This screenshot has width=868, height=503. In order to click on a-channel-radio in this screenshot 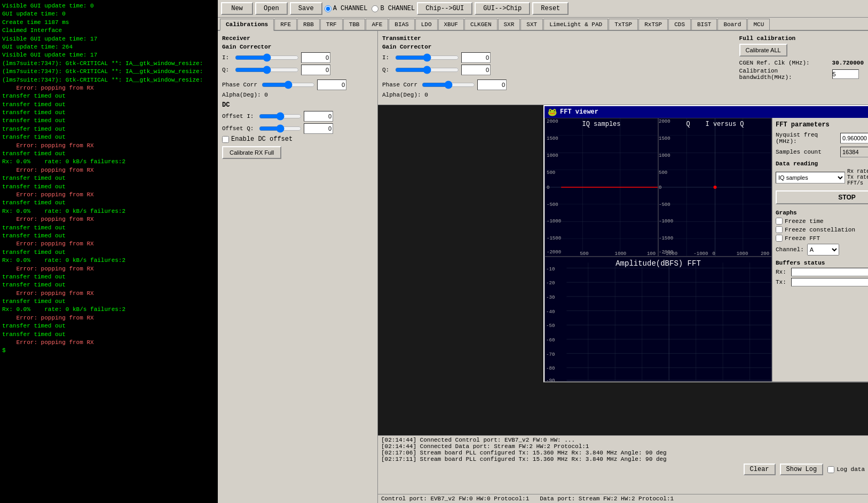, I will do `click(328, 9)`.